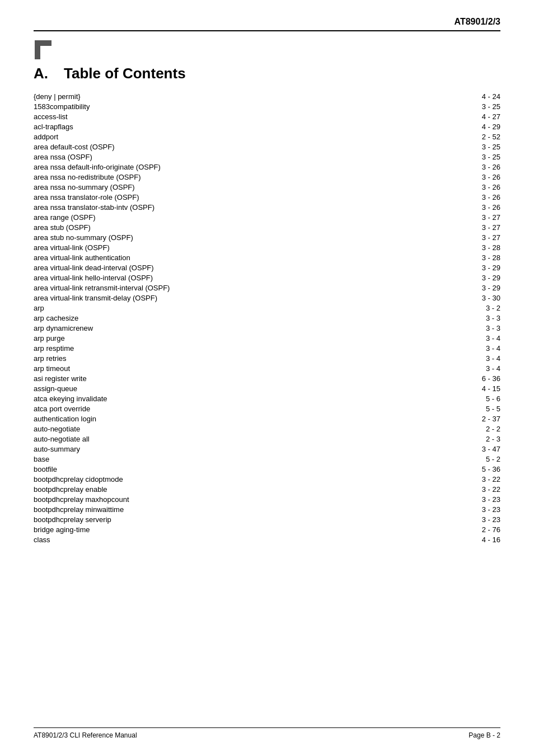 The image size is (534, 756). I want to click on toc-label: arp retries, so click(216, 358).